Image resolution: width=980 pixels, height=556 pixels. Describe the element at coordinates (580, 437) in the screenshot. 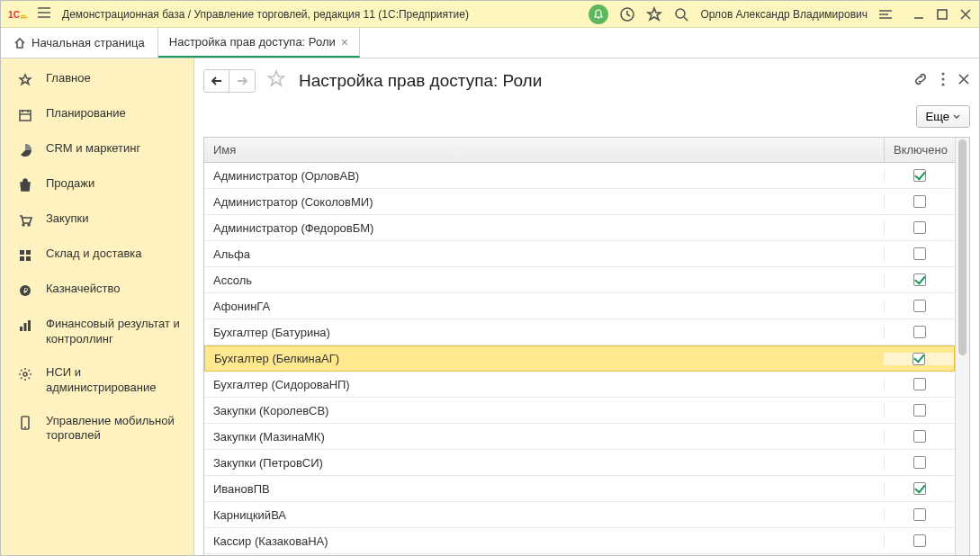

I see `table-row: Закупки (МазинаМК)` at that location.